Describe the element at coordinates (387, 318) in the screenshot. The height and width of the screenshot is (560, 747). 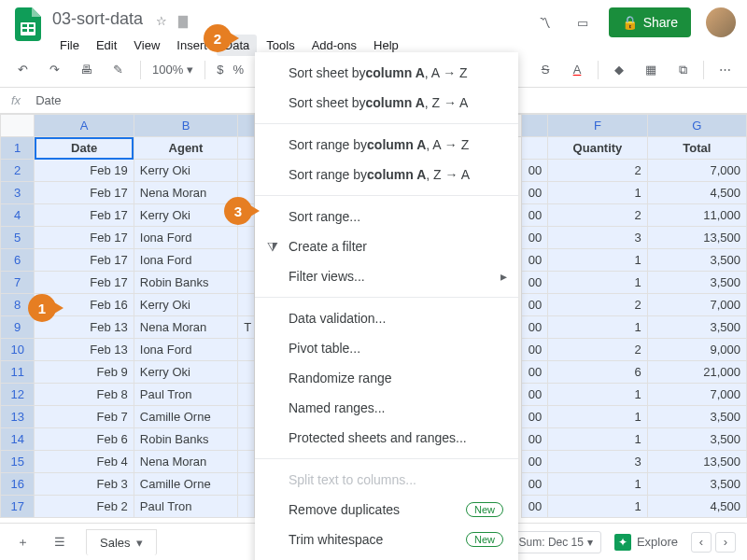
I see `dd-data-validation: Data validation...` at that location.